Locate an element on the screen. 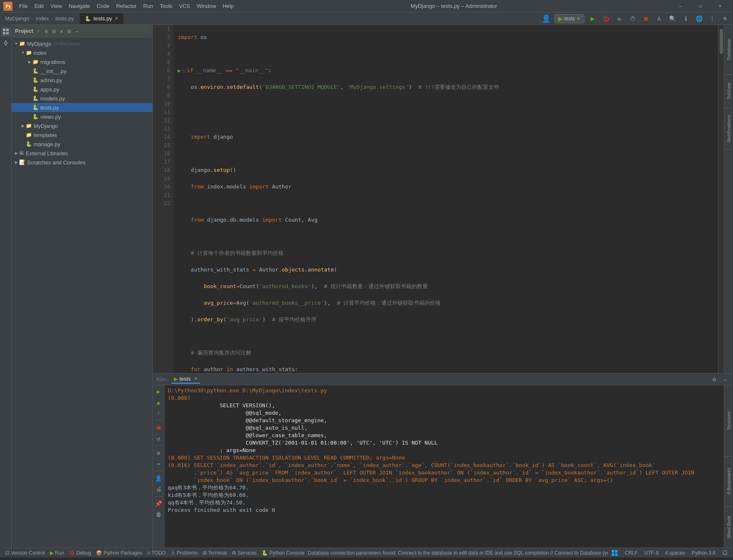 Image resolution: width=733 pixels, height=560 pixels. tree-file-views: 🐍 views.py is located at coordinates (82, 117).